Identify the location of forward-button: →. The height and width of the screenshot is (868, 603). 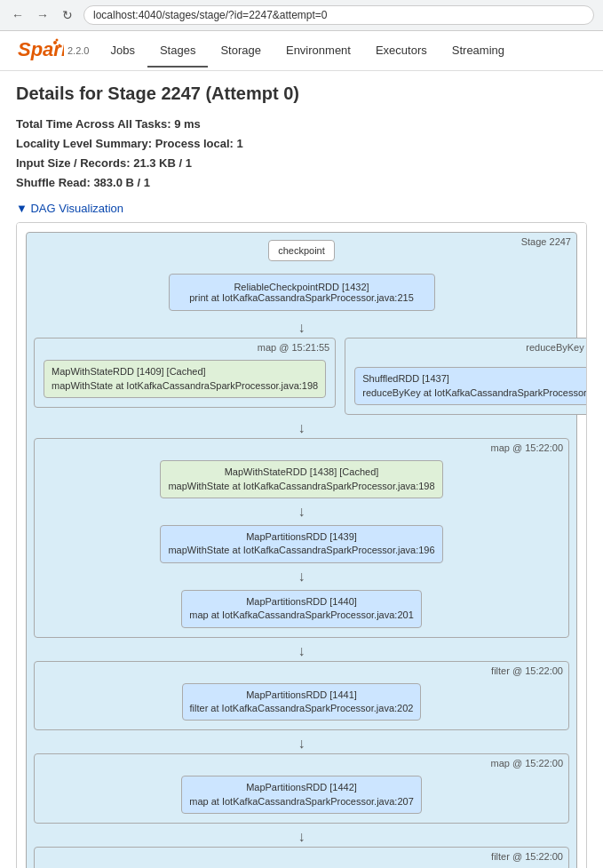
(43, 15).